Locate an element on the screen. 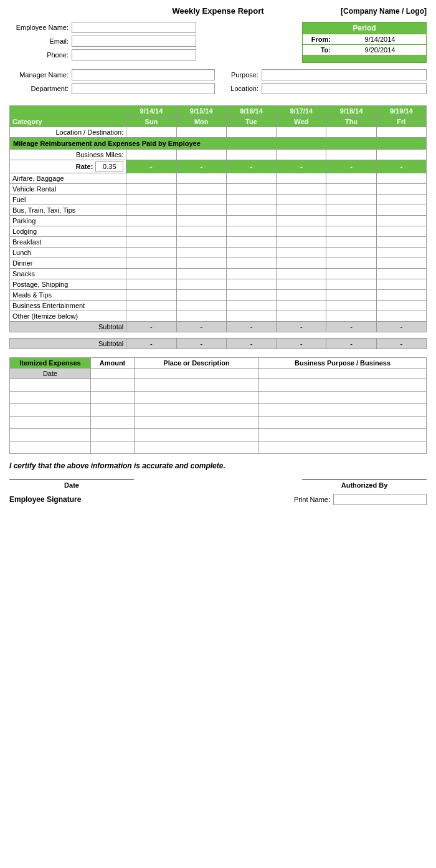 This screenshot has height=868, width=436. category-other: Other (Itemize below) is located at coordinates (69, 317).